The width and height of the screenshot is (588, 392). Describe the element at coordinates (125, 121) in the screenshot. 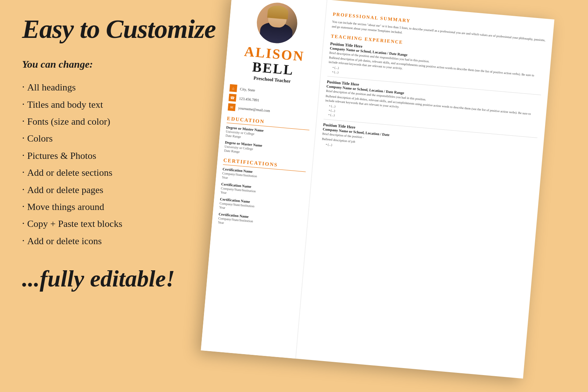

I see `list-item: Fonts (size and color)` at that location.